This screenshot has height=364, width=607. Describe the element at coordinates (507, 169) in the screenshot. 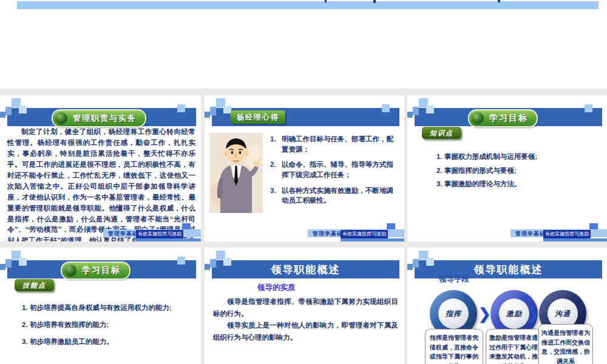

I see `slide-thumbnail-learning-goals-knowledge: 学习目标 知识点 1. 掌握权力形成机制与运用要领; 2. 掌握指挥的形式与要领…` at that location.